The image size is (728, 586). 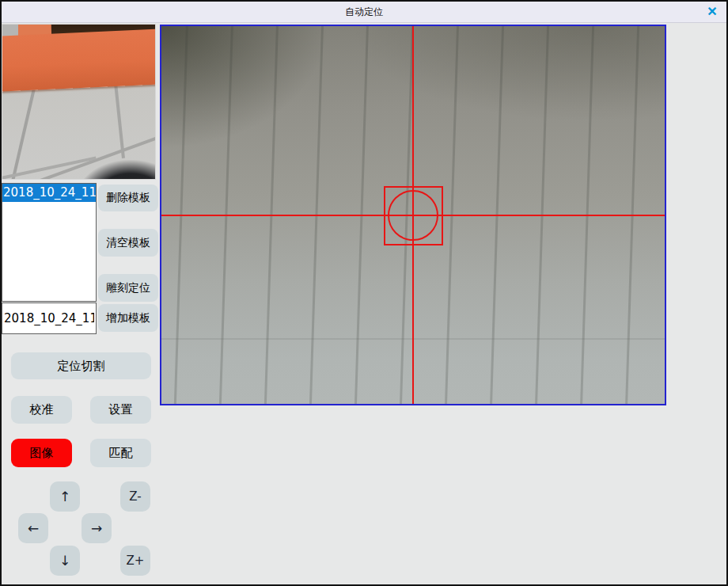 What do you see at coordinates (97, 528) in the screenshot?
I see `arrow-right-icon: →` at bounding box center [97, 528].